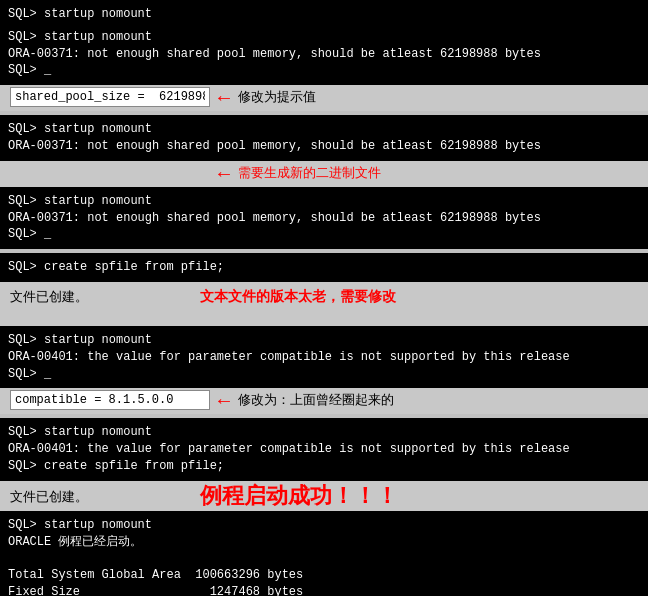 The image size is (648, 596). What do you see at coordinates (324, 268) in the screenshot?
I see `section3-terminal1: SQL> create spfile from pfile;` at bounding box center [324, 268].